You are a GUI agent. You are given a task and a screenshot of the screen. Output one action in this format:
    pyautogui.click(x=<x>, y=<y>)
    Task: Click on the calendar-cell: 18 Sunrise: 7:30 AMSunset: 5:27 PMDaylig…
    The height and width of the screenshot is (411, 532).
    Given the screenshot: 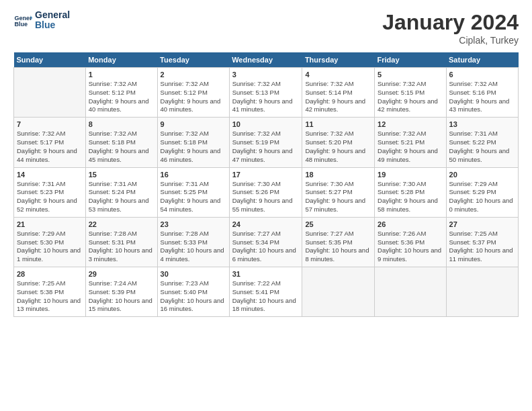 What is the action you would take?
    pyautogui.click(x=339, y=192)
    